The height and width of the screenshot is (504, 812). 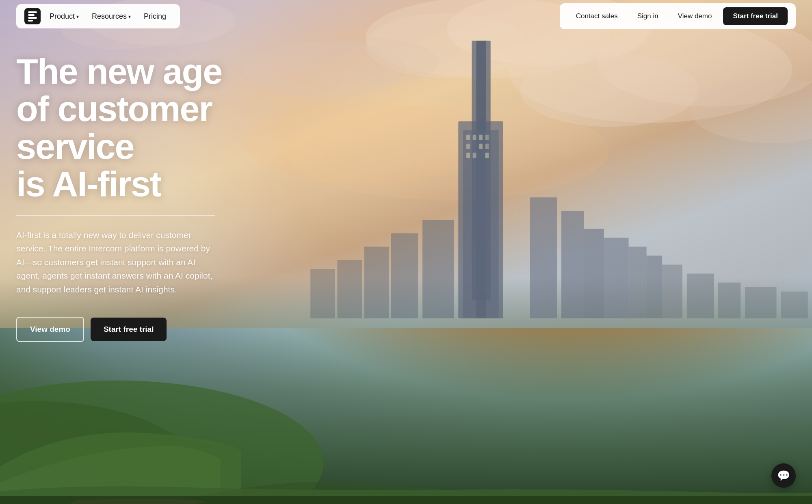 I want to click on nav-resources: Resources ▾, so click(x=111, y=16).